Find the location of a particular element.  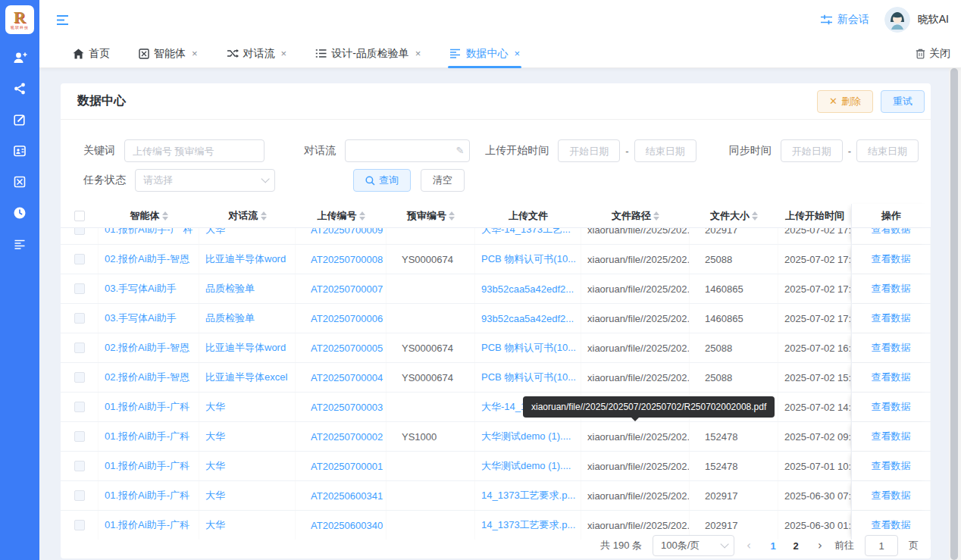

column-header-2: 对话流 is located at coordinates (247, 215).